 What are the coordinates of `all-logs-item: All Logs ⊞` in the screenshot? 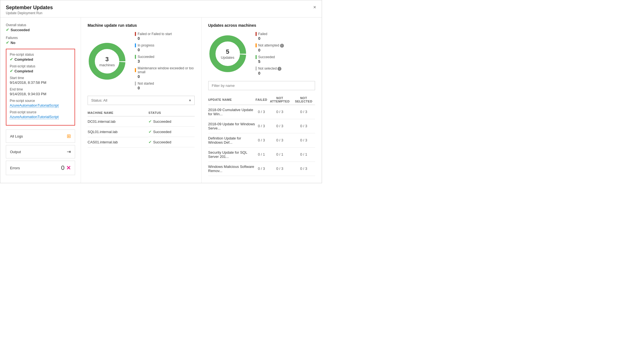 It's located at (41, 136).